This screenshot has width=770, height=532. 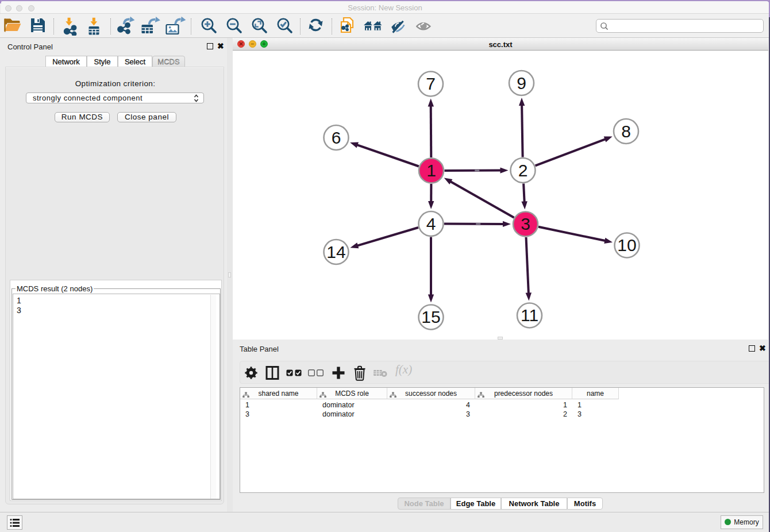 What do you see at coordinates (431, 84) in the screenshot?
I see `svg-text: 7` at bounding box center [431, 84].